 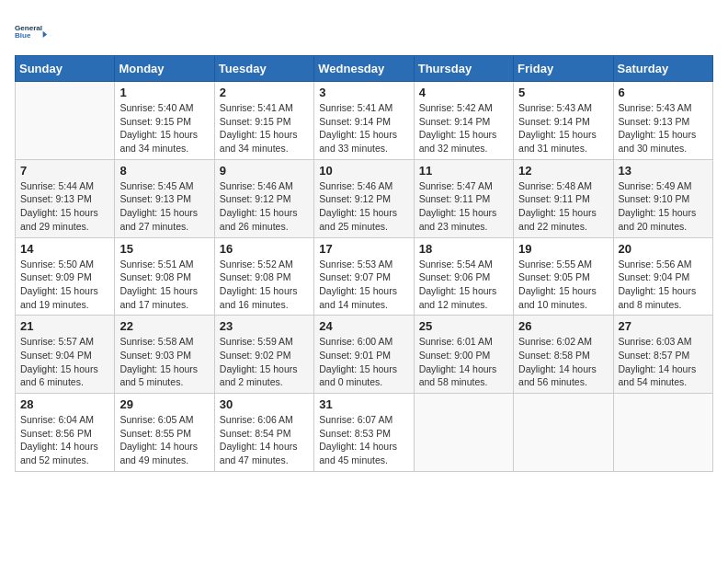 I want to click on day-cell: 5 Sunrise: 5:43 AMSunset: 9:14 PMDayligh…, so click(x=563, y=121).